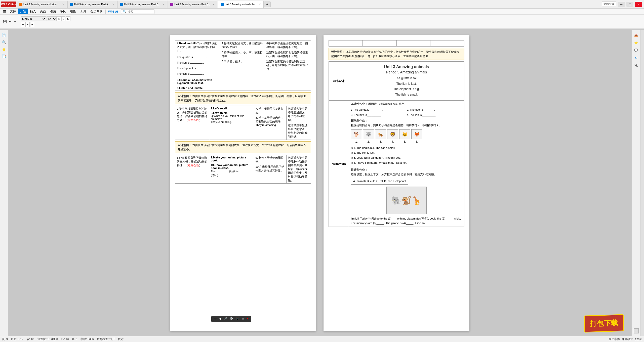 The height and width of the screenshot is (342, 644). Describe the element at coordinates (242, 98) in the screenshot. I see `design-note-1-text: 本阶段的学习旨在帮助学生学习理解语篇内容，通过看图回答问题、阅读圈出答案，培养学…` at that location.